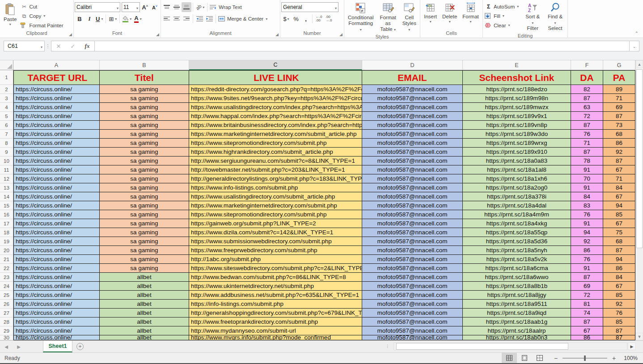  What do you see at coordinates (450, 13) in the screenshot?
I see `delete-cells-button: Delete ▾` at bounding box center [450, 13].